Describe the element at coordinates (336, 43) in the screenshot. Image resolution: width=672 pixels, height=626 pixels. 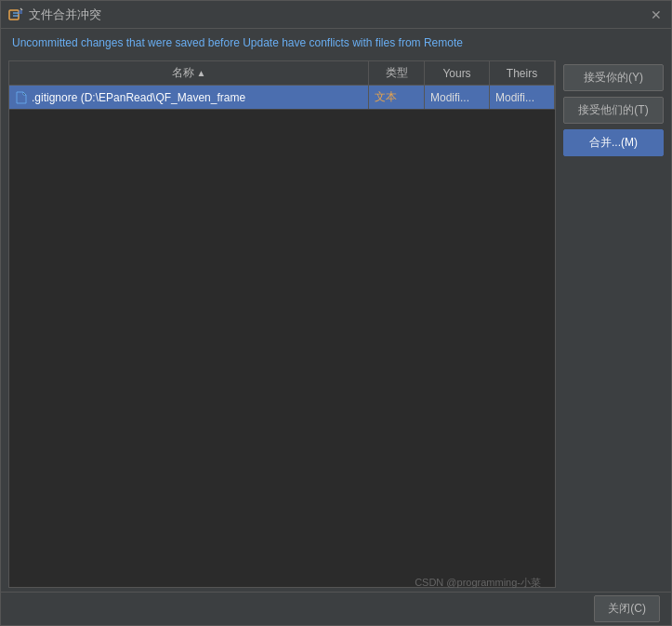
I see `info-message: Uncommitted changes that were saved befo…` at that location.